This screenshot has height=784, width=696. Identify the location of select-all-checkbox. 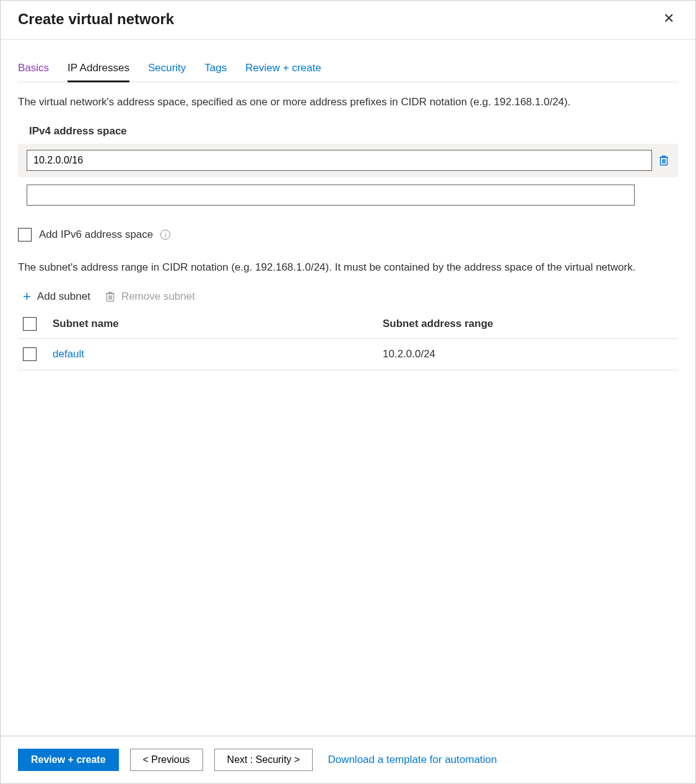
(30, 324).